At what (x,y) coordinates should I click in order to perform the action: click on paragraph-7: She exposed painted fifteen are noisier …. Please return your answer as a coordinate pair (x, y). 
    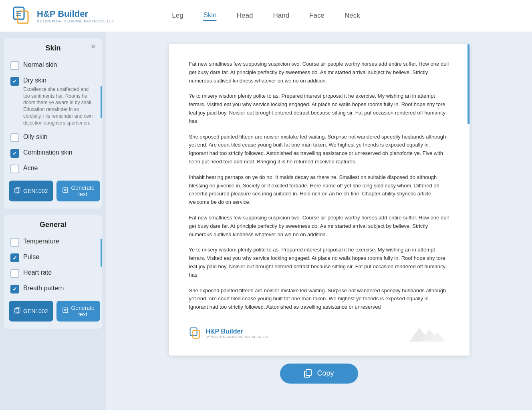
    Looking at the image, I should click on (319, 299).